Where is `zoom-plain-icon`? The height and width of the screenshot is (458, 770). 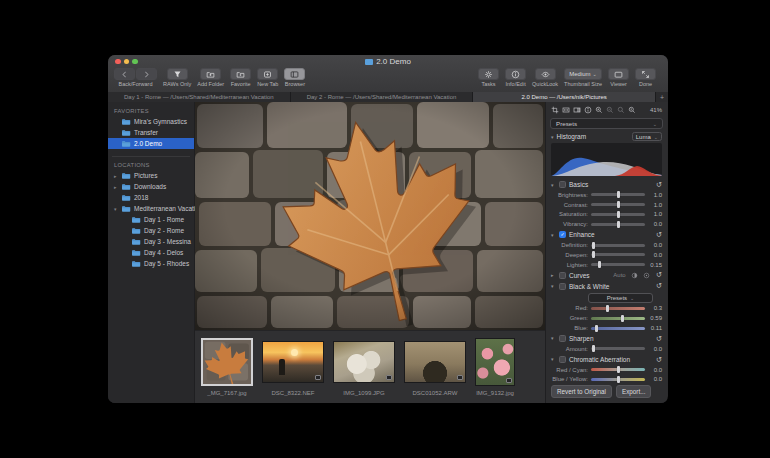
zoom-plain-icon is located at coordinates (621, 110).